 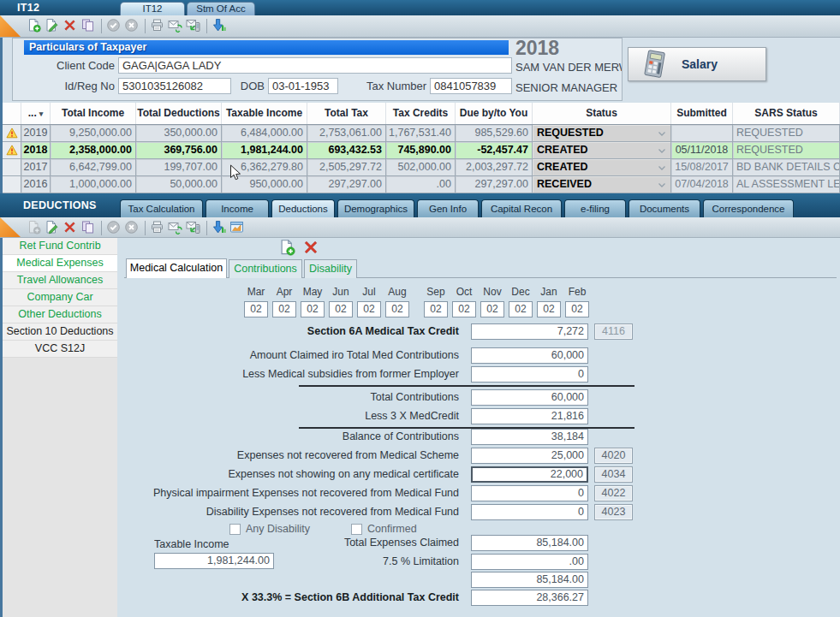 I want to click on grid-header-total-deductions: Total Deductions, so click(x=179, y=113).